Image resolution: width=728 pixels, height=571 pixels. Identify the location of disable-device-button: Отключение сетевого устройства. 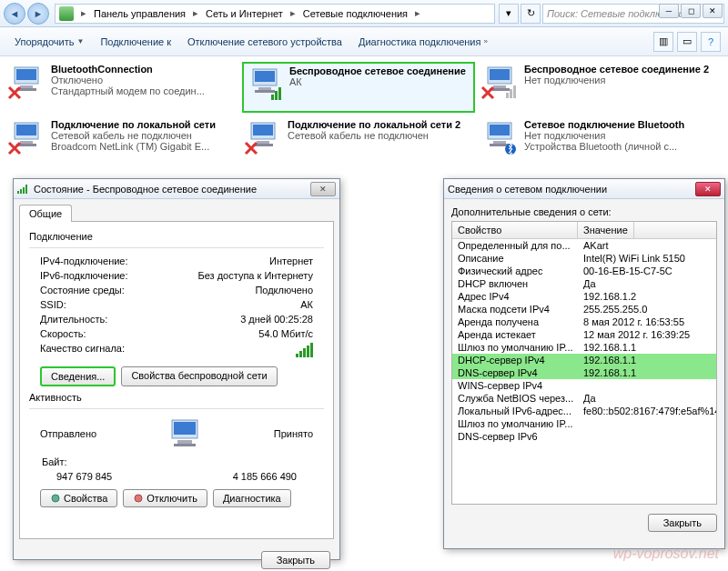
(265, 42).